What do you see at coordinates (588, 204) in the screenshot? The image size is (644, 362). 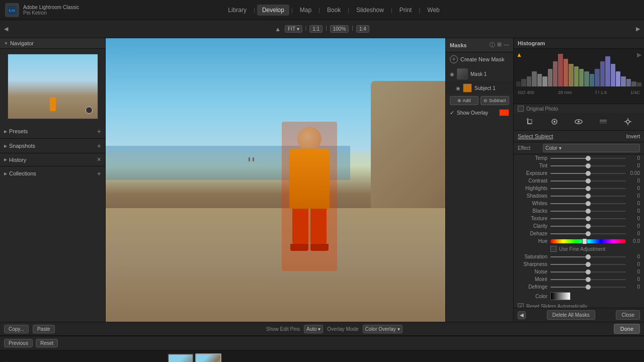 I see `whites-thumb` at bounding box center [588, 204].